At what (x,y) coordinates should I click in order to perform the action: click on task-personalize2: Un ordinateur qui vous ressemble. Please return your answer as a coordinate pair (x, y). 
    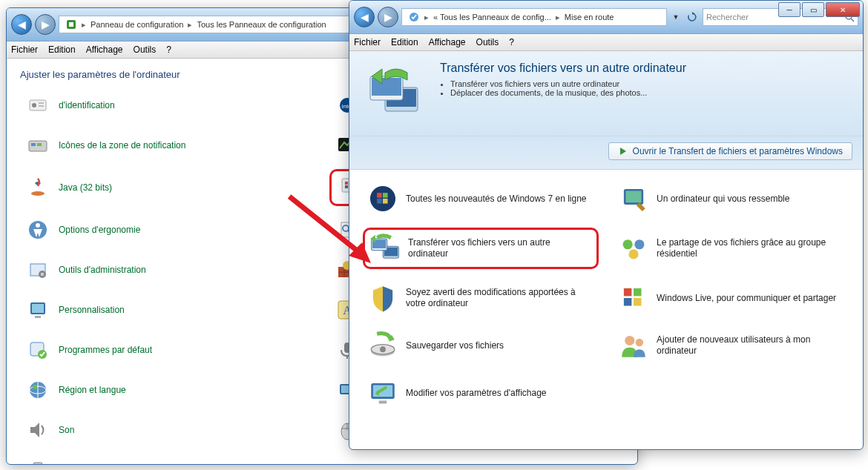
    Looking at the image, I should click on (731, 199).